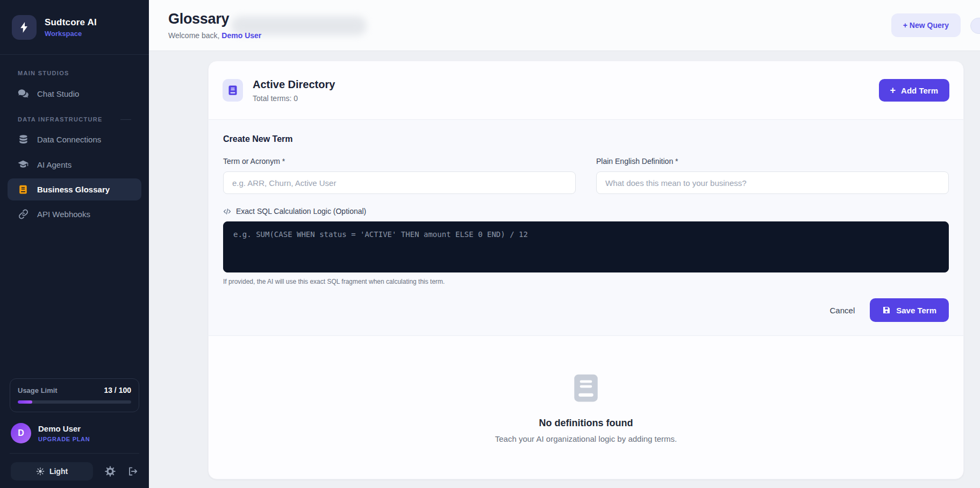 The width and height of the screenshot is (980, 488). What do you see at coordinates (294, 85) in the screenshot?
I see `glossary-title: Active Directory` at bounding box center [294, 85].